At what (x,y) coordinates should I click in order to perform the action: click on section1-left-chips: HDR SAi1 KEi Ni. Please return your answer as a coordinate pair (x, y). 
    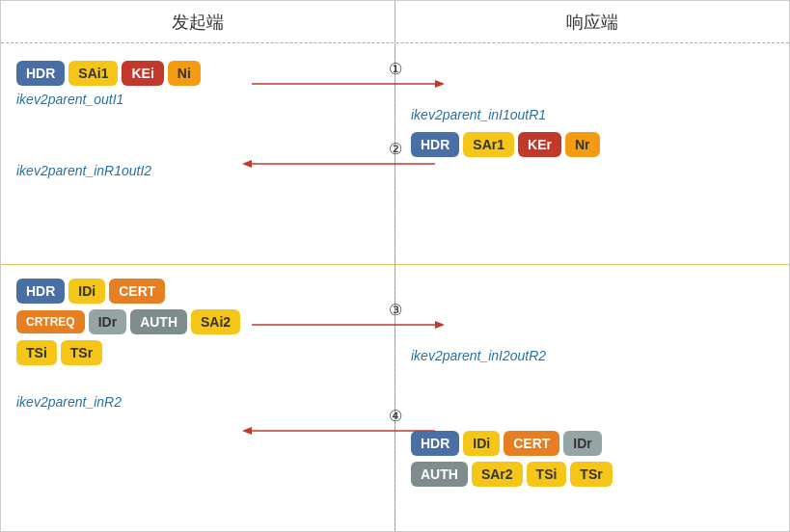
    Looking at the image, I should click on (198, 73).